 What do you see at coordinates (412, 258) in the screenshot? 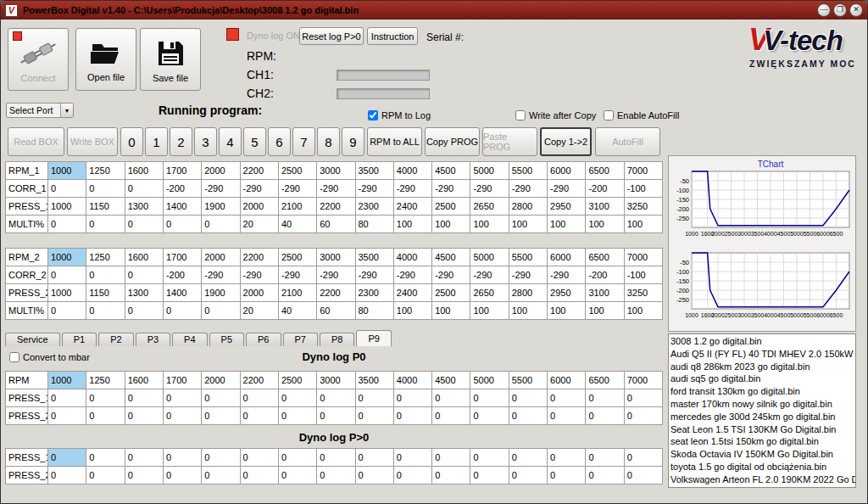
I see `cell: 4000` at bounding box center [412, 258].